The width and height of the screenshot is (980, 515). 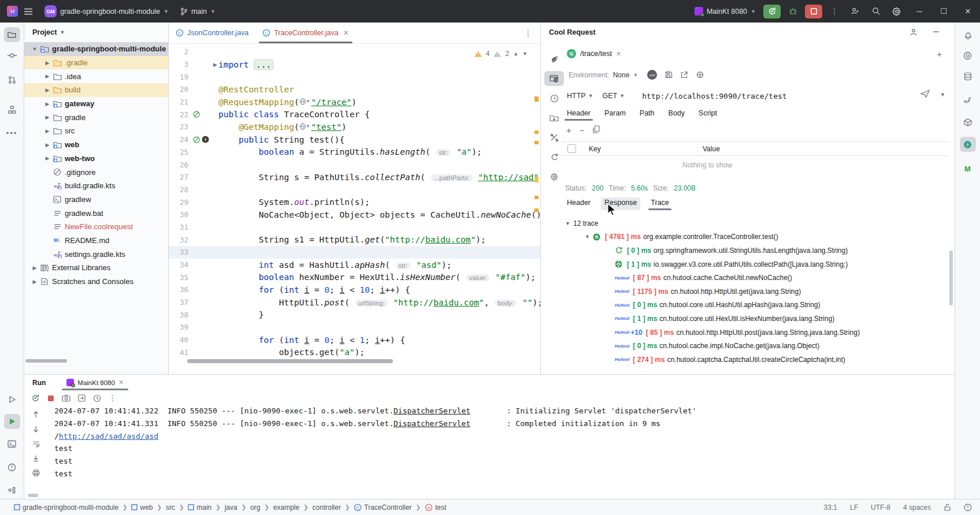 What do you see at coordinates (96, 32) in the screenshot?
I see `project-panel-header: Project ▼` at bounding box center [96, 32].